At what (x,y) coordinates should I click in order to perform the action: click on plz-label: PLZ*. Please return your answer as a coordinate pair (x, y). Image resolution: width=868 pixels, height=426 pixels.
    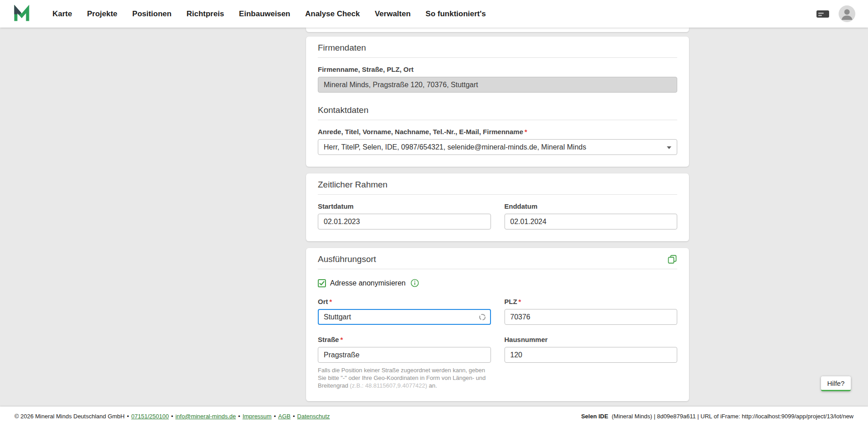
    Looking at the image, I should click on (591, 302).